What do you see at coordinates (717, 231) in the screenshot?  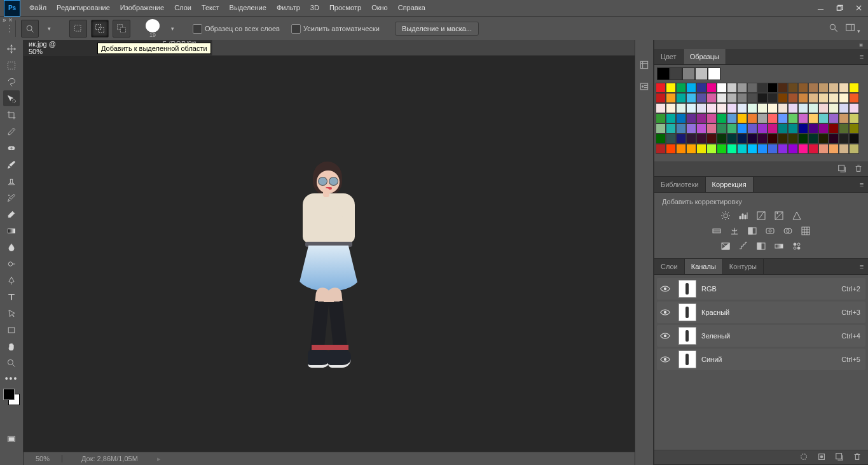 I see `adj-hue-icon` at bounding box center [717, 231].